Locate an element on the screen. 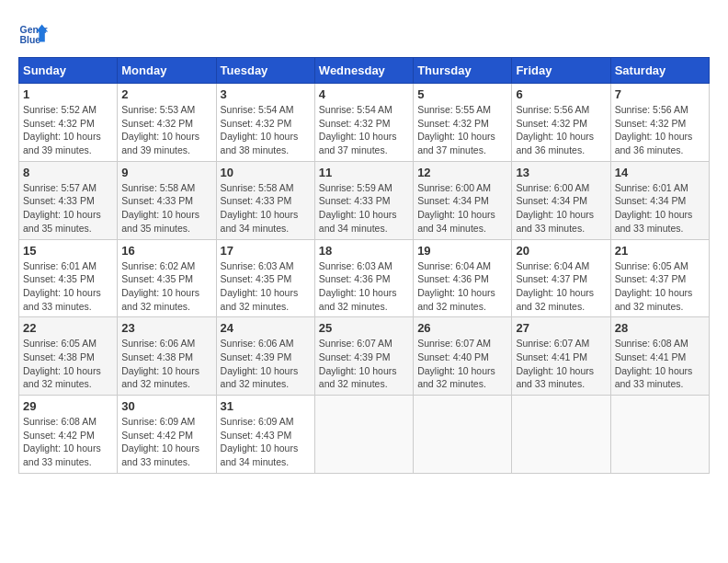  day-number: 7 is located at coordinates (660, 94).